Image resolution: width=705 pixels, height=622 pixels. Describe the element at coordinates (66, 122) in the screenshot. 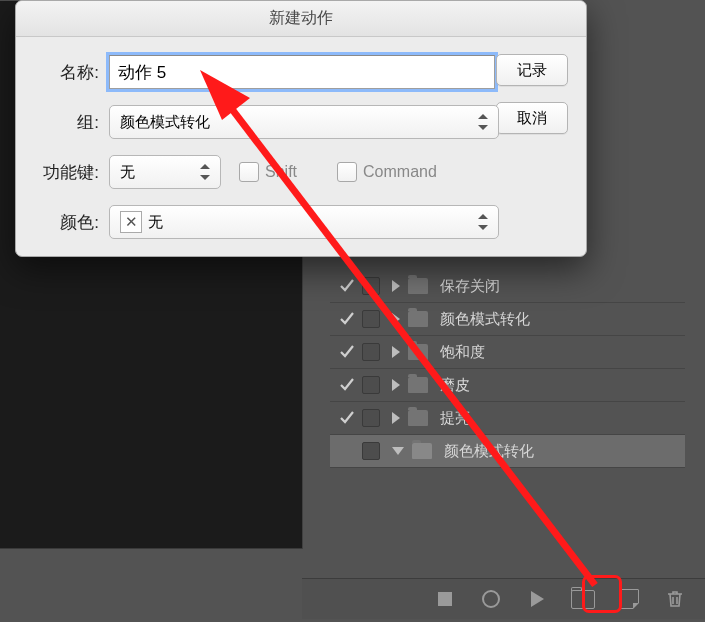

I see `set-label: 组:` at that location.